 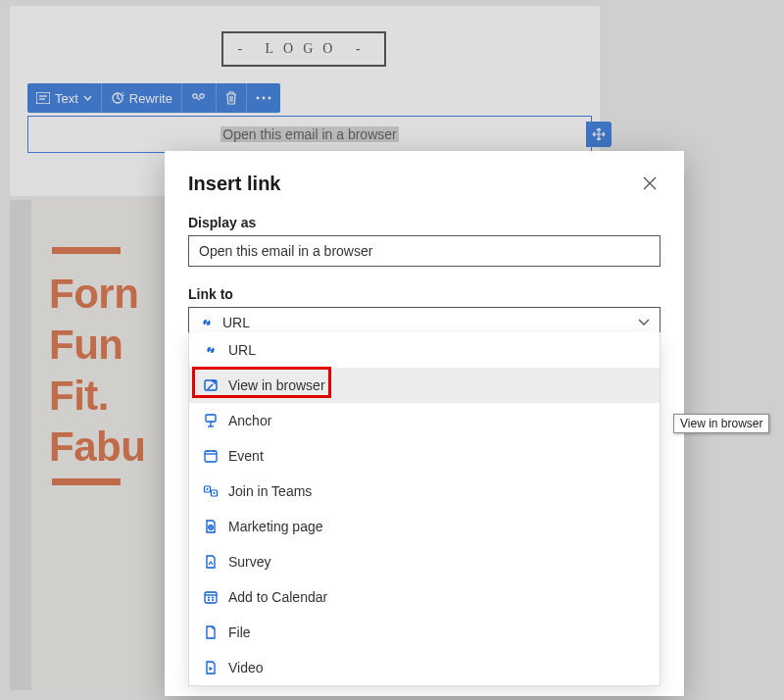 What do you see at coordinates (246, 668) in the screenshot?
I see `option-label: Video` at bounding box center [246, 668].